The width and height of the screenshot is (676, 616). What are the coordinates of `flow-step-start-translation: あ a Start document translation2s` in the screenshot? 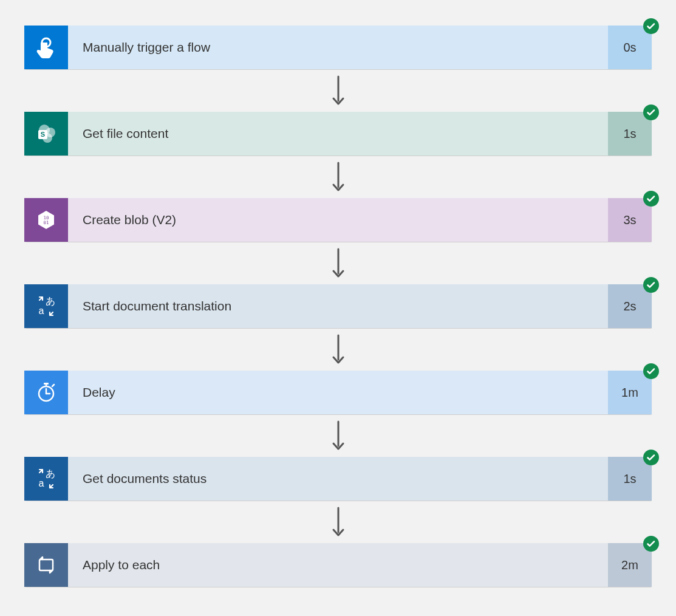 It's located at (338, 306).